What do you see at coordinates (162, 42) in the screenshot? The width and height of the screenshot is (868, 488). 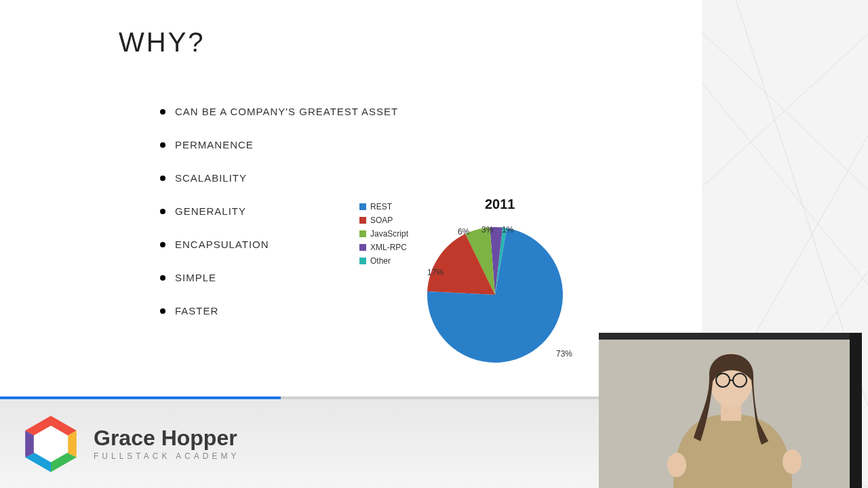 I see `slide-title: WHY?` at bounding box center [162, 42].